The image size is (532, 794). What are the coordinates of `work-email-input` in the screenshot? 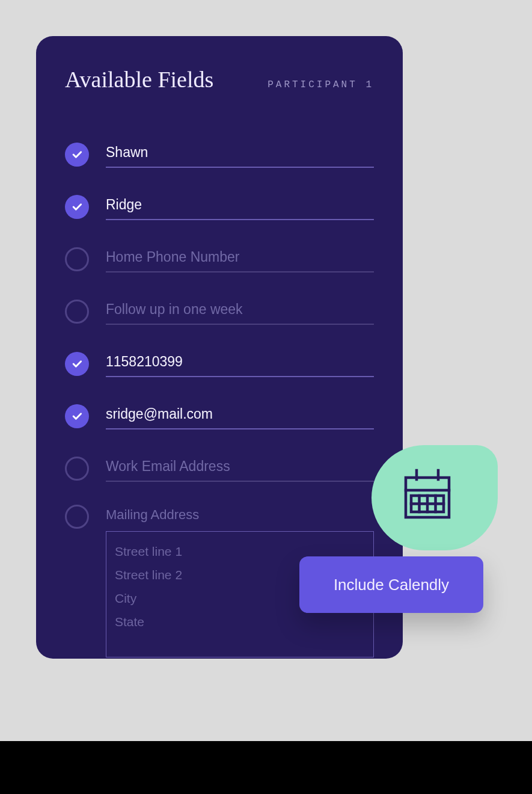 It's located at (240, 468).